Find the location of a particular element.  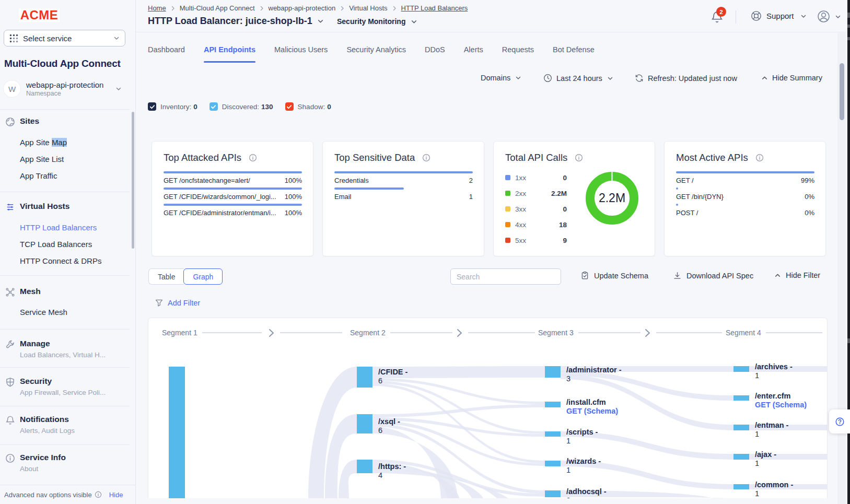

card-most-active-apis: Most Active APIs GET /99% GET /bin/{DYN}… is located at coordinates (745, 198).